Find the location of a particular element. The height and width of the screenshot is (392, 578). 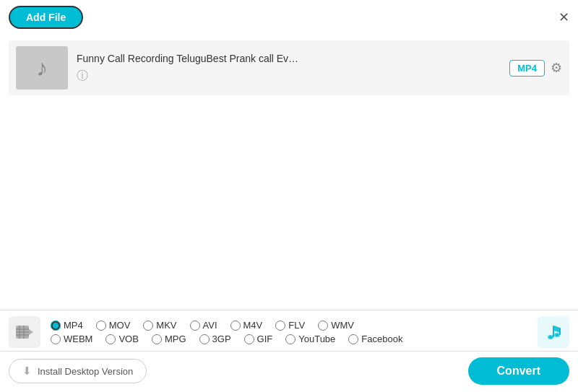

install-desktop-button: ⬇ Install Desktop Version is located at coordinates (78, 371).